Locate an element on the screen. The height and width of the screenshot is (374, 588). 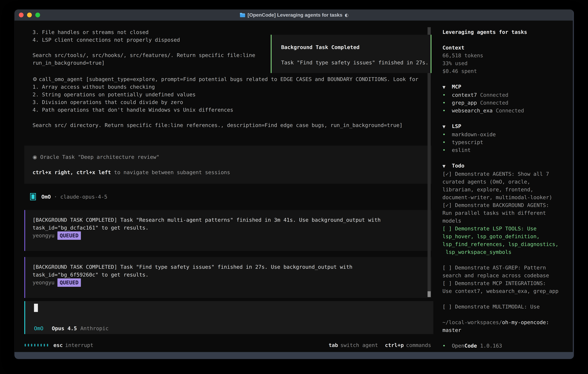
chat-scrollbar-cap is located at coordinates (429, 31).